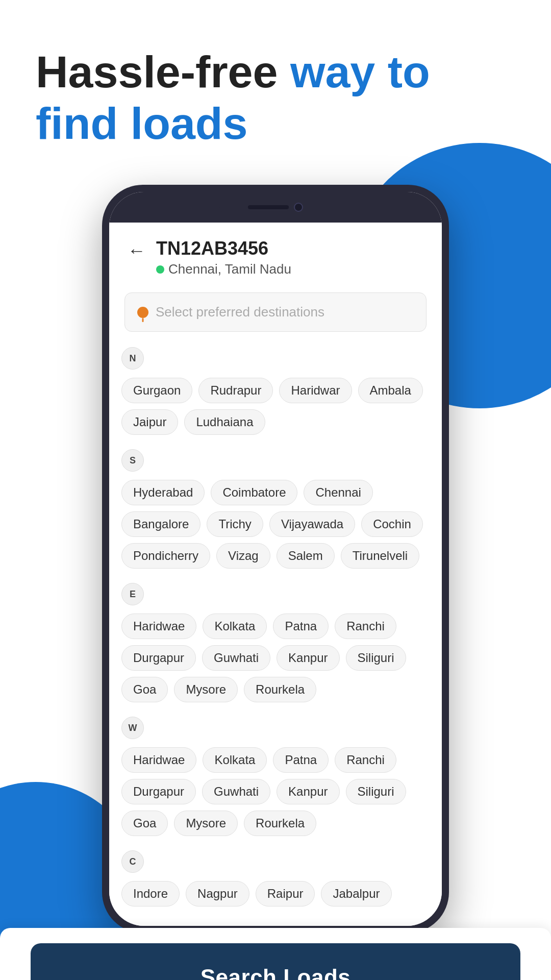 The width and height of the screenshot is (551, 980). I want to click on direction-header-south: S, so click(276, 460).